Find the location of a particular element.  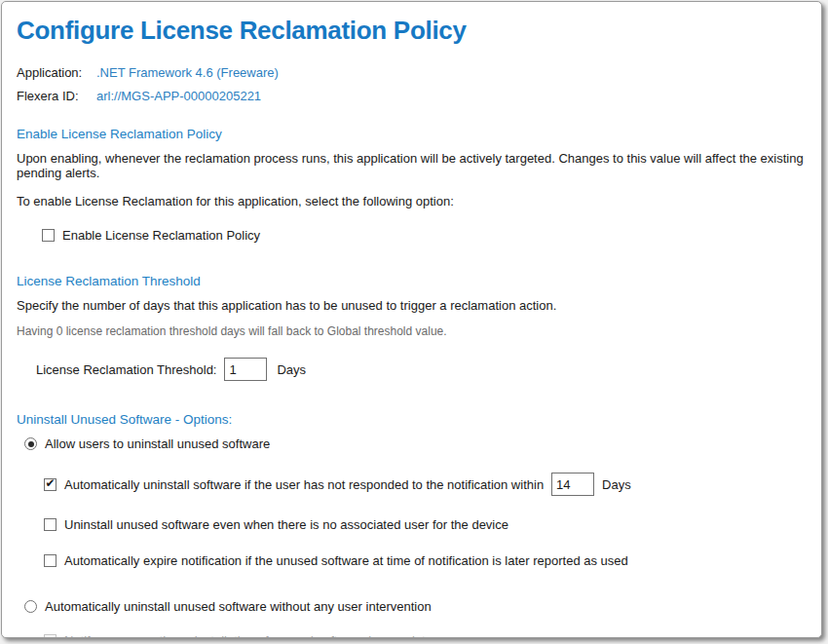

no-associated-user-checkbox-label: Uninstall unused software even when ther… is located at coordinates (286, 524).